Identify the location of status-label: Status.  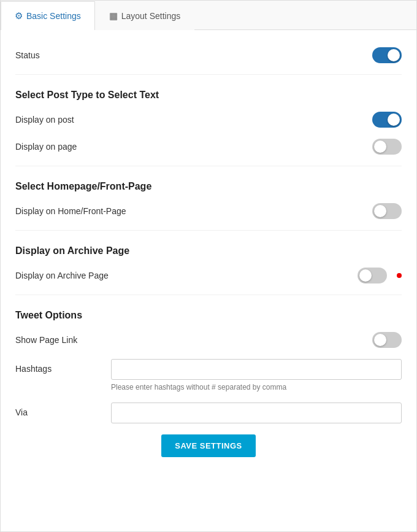
(28, 55).